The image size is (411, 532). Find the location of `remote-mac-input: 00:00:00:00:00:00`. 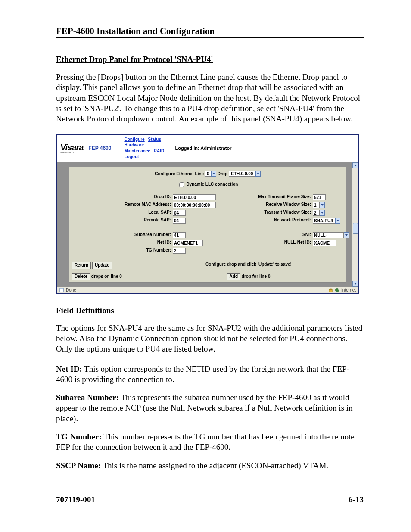

remote-mac-input: 00:00:00:00:00:00 is located at coordinates (194, 205).